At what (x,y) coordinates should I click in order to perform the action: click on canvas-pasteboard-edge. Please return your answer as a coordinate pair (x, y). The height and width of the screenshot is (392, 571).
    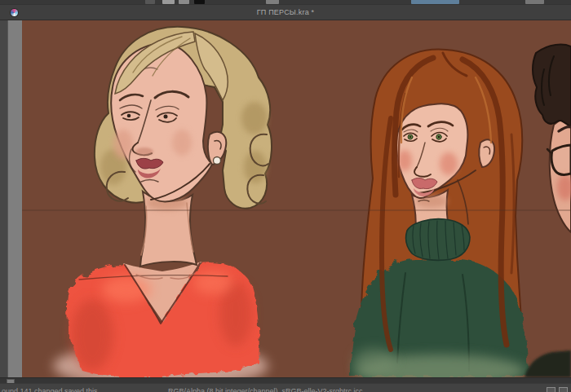
    Looking at the image, I should click on (15, 199).